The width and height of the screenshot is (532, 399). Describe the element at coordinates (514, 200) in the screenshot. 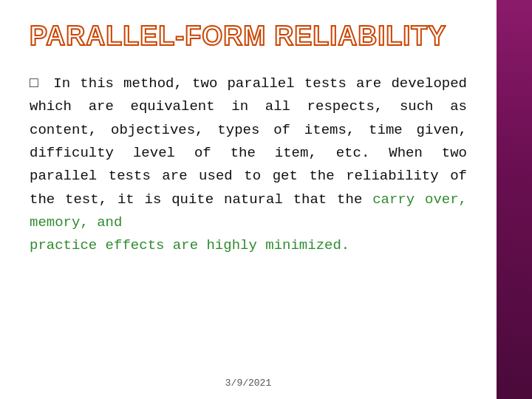

I see `decorative-bar` at that location.